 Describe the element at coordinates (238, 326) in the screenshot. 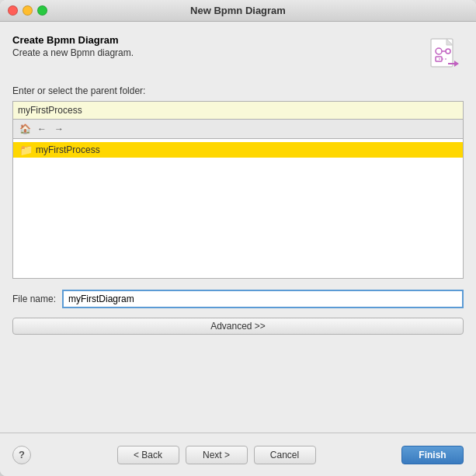

I see `advanced-button: Advanced >>` at that location.